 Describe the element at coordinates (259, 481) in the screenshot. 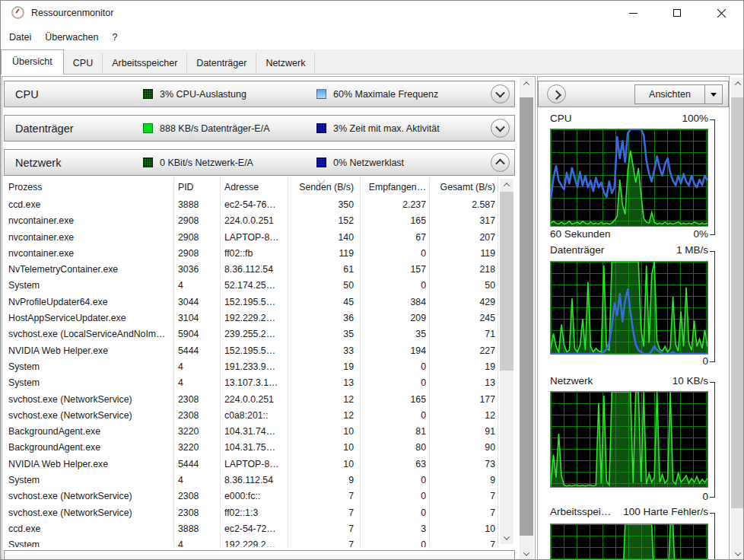

I see `table-row: System48.36.112.54909` at that location.